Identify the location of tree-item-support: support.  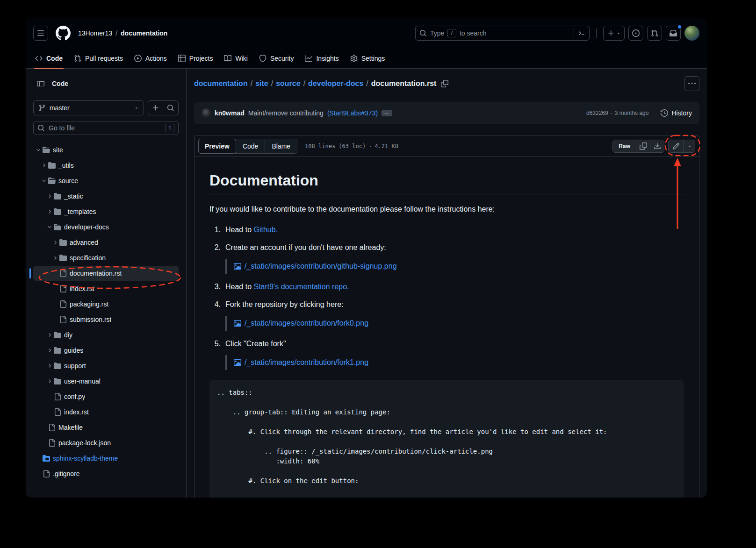
(106, 366).